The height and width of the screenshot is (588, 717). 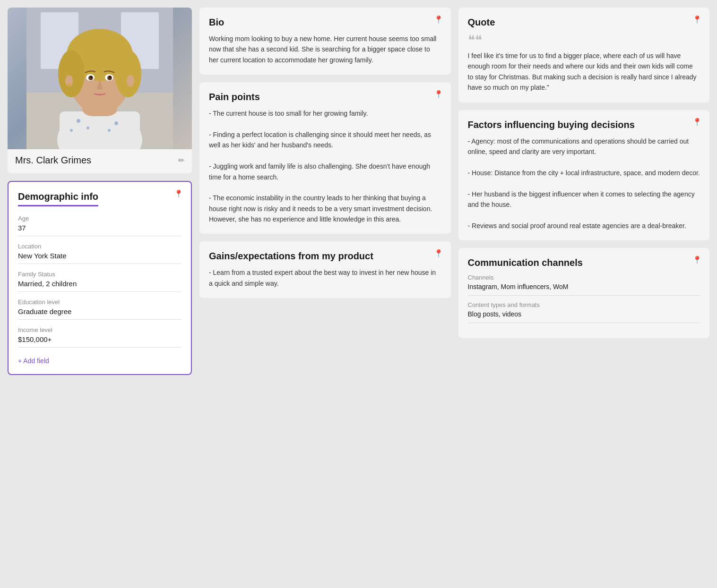 What do you see at coordinates (100, 302) in the screenshot?
I see `education-label: Education level` at bounding box center [100, 302].